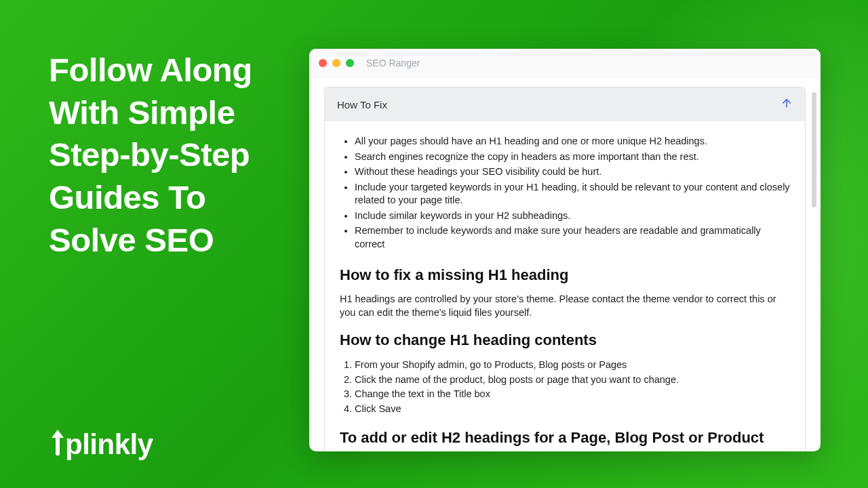 The height and width of the screenshot is (488, 868). I want to click on panel-header: How To Fix, so click(565, 104).